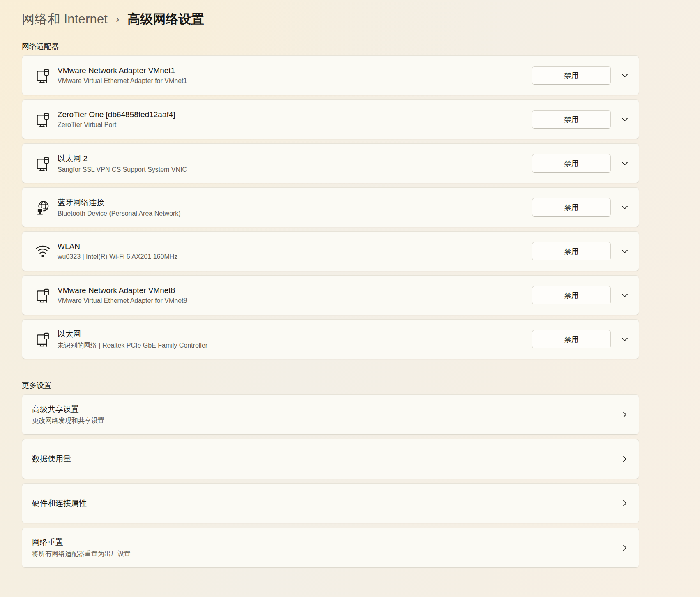  What do you see at coordinates (119, 203) in the screenshot?
I see `adapter-name: 蓝牙网络连接` at bounding box center [119, 203].